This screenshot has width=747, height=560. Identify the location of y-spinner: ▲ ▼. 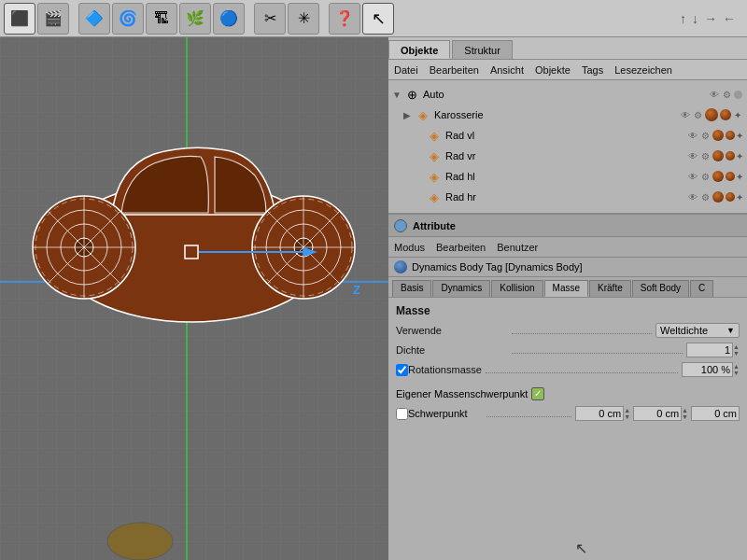
(685, 413).